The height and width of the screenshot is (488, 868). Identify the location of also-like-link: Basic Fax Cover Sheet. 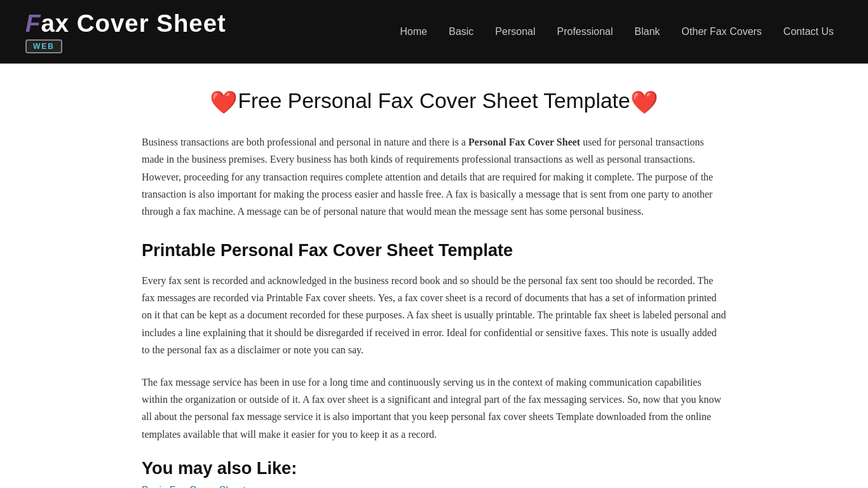
(194, 487).